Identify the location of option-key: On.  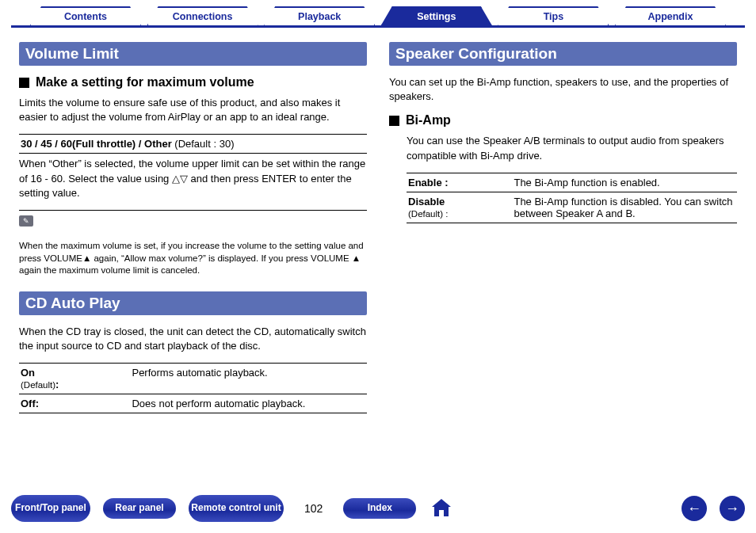
(28, 372).